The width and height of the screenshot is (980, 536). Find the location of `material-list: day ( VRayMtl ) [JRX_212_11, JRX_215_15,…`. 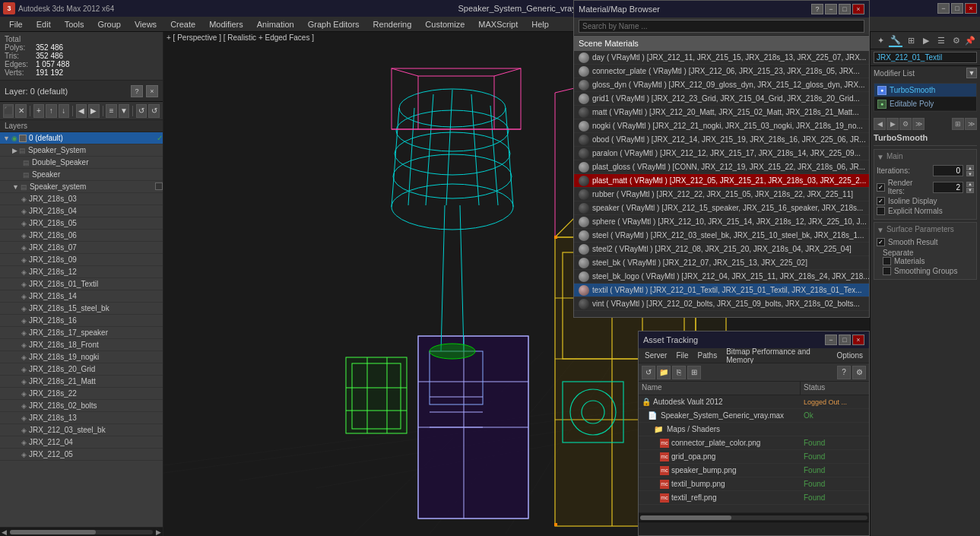

material-list: day ( VRayMtl ) [JRX_212_11, JRX_215_15,… is located at coordinates (722, 184).